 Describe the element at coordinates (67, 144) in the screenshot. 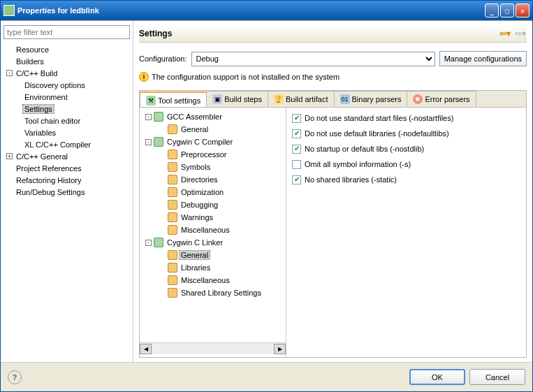

I see `nav-item-xlcompiler: XL C/C++ Compiler` at that location.